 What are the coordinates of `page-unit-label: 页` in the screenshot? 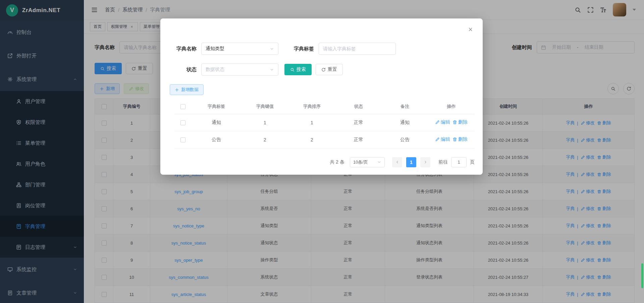 It's located at (472, 162).